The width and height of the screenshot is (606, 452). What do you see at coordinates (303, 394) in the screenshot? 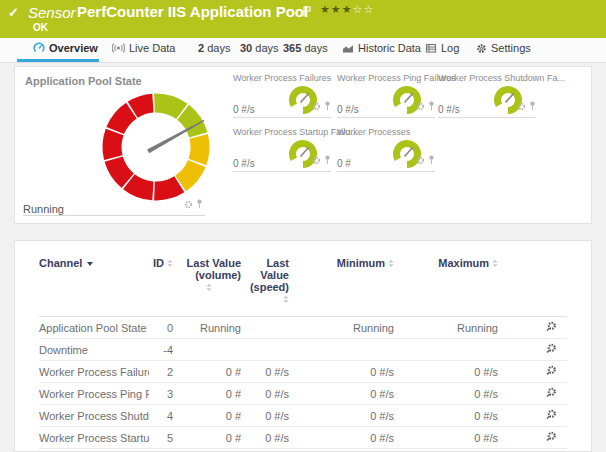
I see `table-row: Worker Process Ping Fa... 3 0 # 0 #/s 0 …` at bounding box center [303, 394].